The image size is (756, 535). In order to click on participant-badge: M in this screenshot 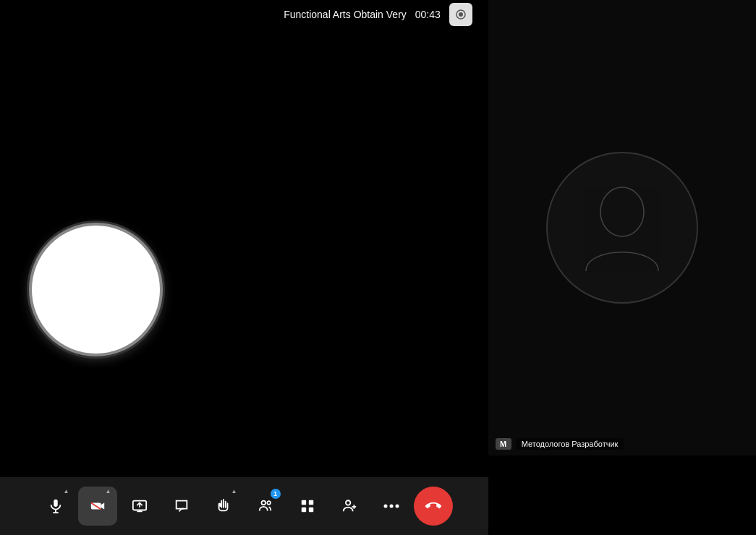, I will do `click(504, 444)`.